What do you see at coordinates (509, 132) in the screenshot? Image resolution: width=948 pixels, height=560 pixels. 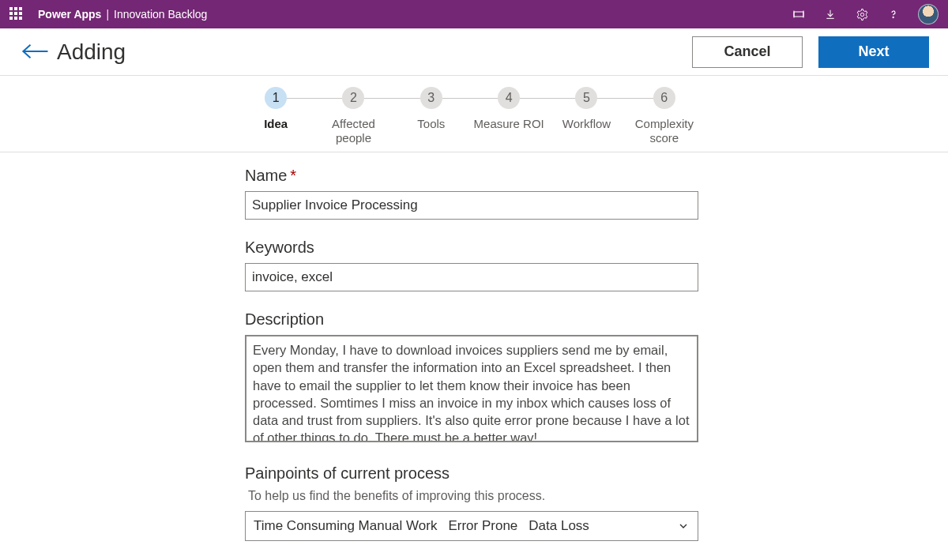 I see `step-label: Measure ROI` at bounding box center [509, 132].